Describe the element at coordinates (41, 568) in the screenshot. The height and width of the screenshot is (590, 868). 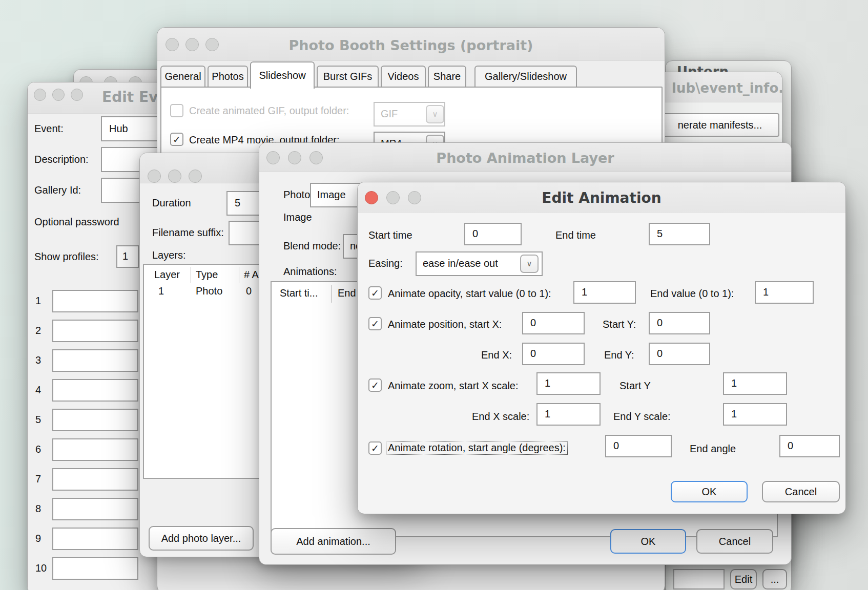
I see `profile-row-label: 10` at that location.